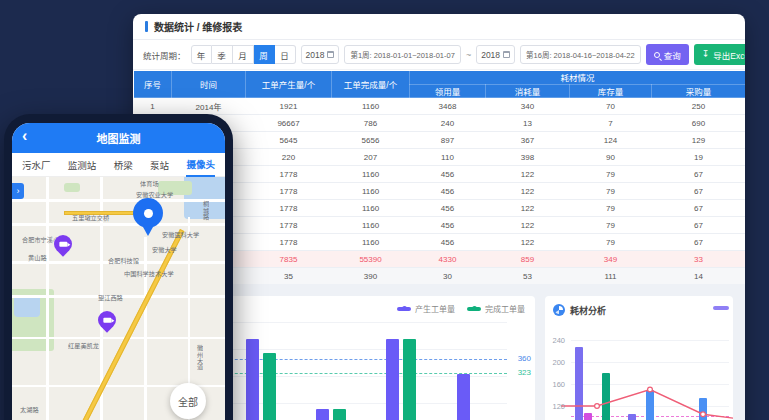 This screenshot has width=769, height=420. I want to click on sub-column-header: 采购量, so click(699, 91).